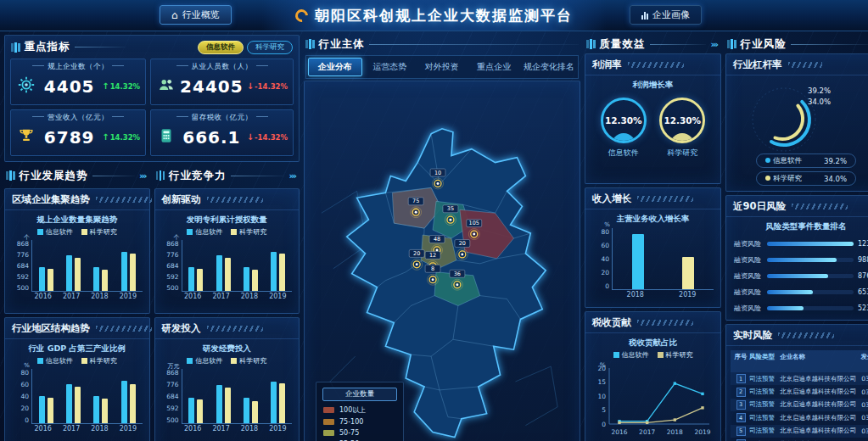 The image size is (868, 441). What do you see at coordinates (444, 15) in the screenshot?
I see `page-title: 朝阳区科创规上企业大数据监测平台` at bounding box center [444, 15].